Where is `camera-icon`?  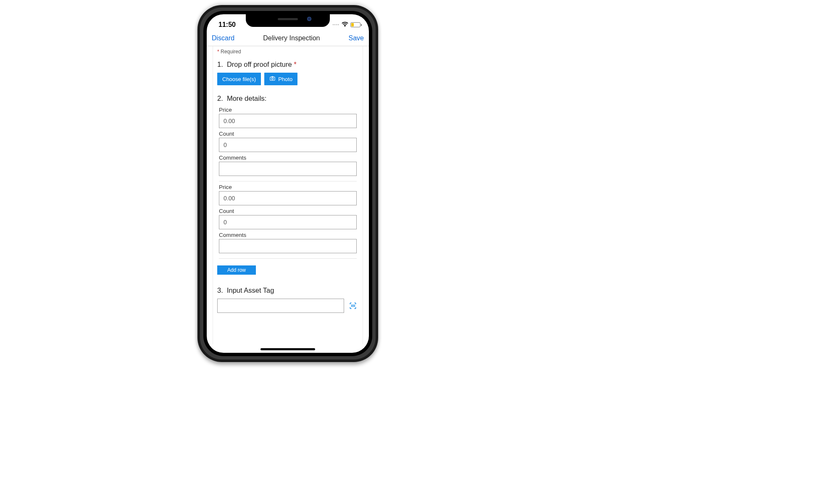
camera-icon is located at coordinates (272, 79).